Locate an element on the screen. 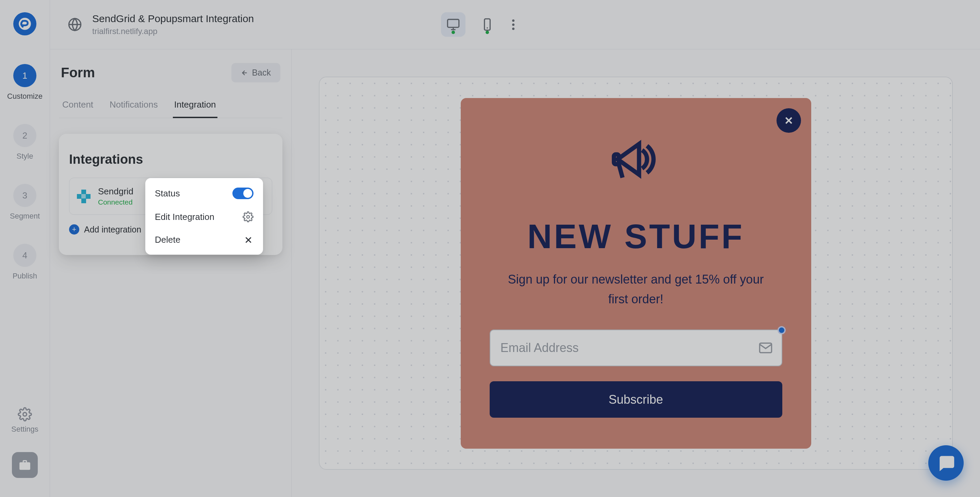 Image resolution: width=980 pixels, height=497 pixels. mail-icon is located at coordinates (765, 348).